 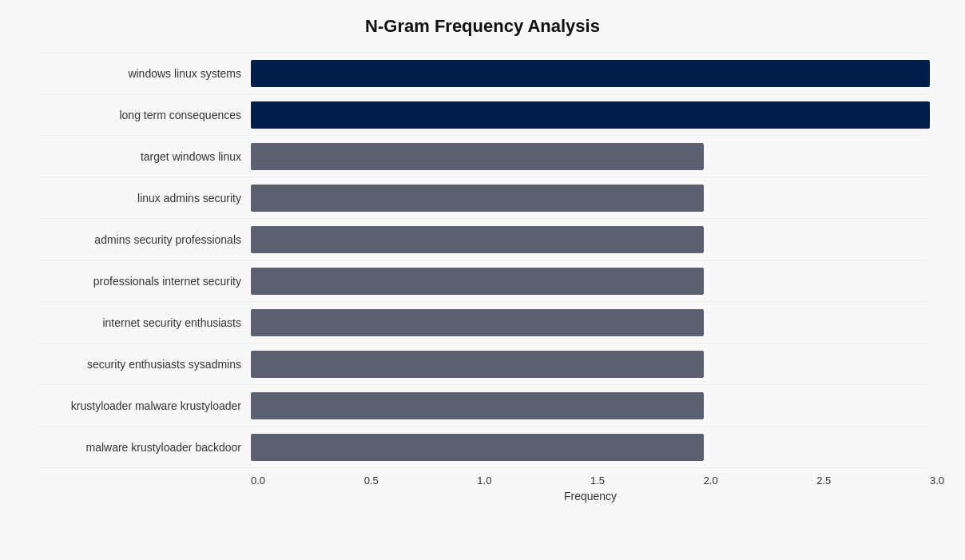 What do you see at coordinates (483, 447) in the screenshot?
I see `bar-row: malware krustyloader backdoor` at bounding box center [483, 447].